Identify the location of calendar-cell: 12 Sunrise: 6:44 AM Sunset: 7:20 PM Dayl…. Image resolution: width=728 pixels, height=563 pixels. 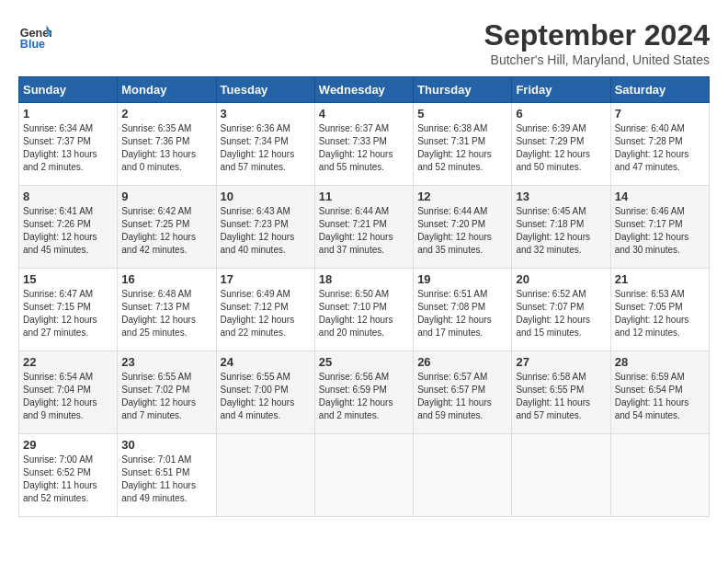
(463, 227).